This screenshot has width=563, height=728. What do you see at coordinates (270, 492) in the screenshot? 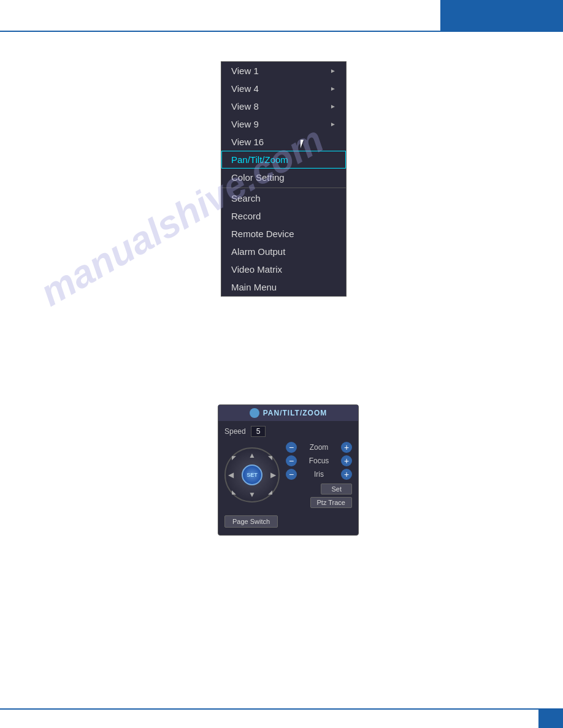
I see `joystick-downright-arrow: ◢` at bounding box center [270, 492].